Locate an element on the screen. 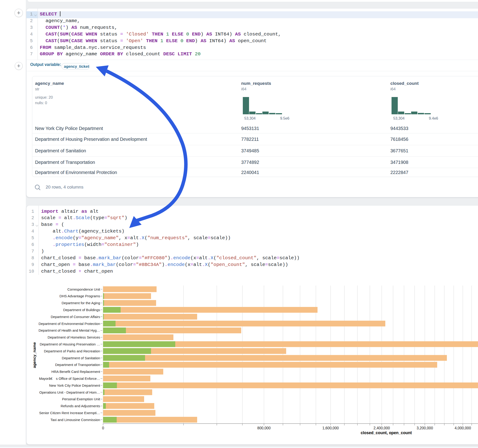  svg-text: Taxi and Limousine Commission is located at coordinates (75, 420).